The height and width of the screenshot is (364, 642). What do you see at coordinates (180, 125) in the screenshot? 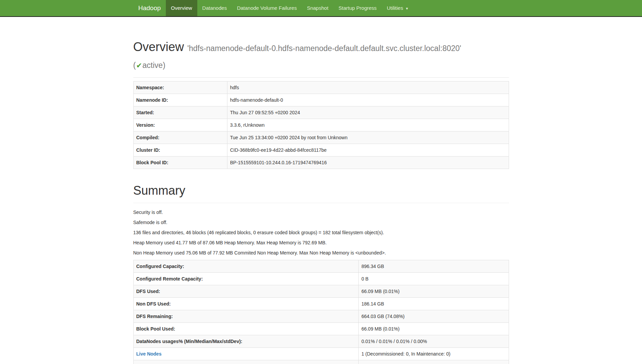
I see `row-label: Version:` at bounding box center [180, 125].